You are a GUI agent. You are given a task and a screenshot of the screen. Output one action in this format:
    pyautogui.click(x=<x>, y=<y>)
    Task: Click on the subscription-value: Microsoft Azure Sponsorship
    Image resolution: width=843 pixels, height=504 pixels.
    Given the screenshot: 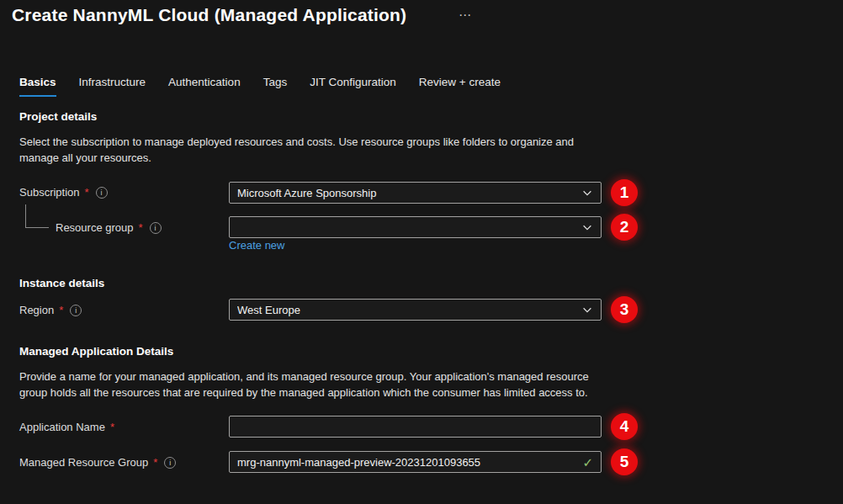 What is the action you would take?
    pyautogui.click(x=409, y=194)
    